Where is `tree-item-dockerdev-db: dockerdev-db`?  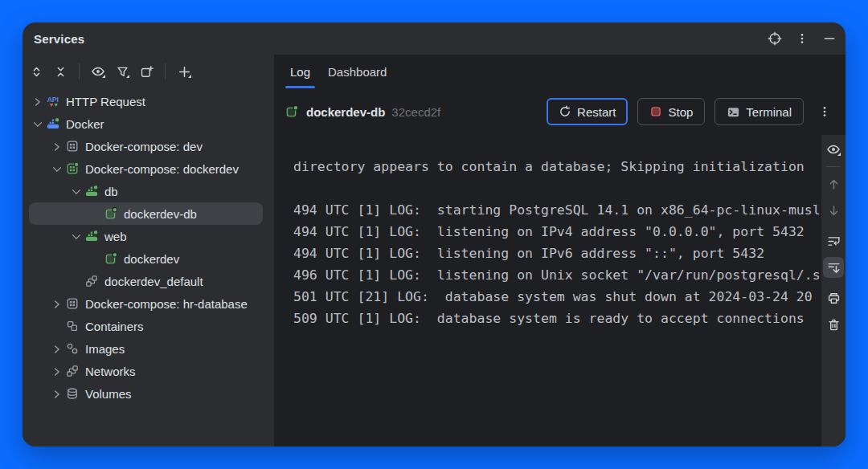 tree-item-dockerdev-db: dockerdev-db is located at coordinates (146, 214).